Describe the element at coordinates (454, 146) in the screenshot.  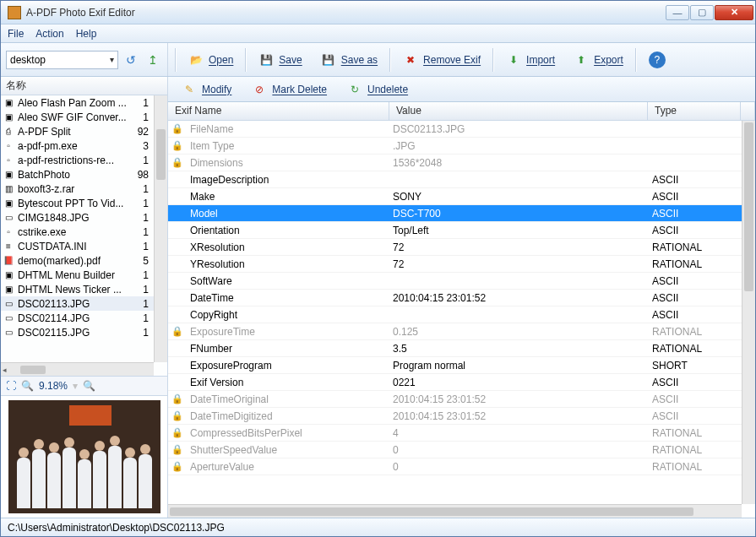
I see `exif-row: 🔒Item Type.JPG` at that location.